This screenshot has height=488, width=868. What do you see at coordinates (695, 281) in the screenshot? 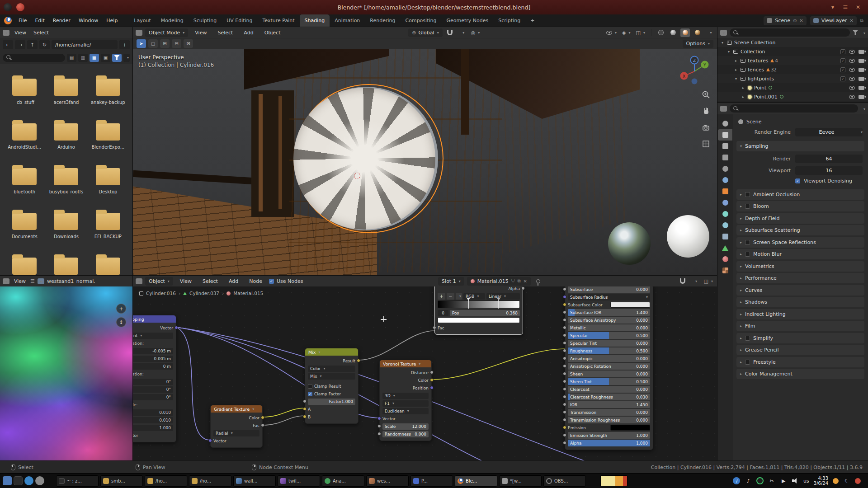
I see `shader-snap-options` at bounding box center [695, 281].